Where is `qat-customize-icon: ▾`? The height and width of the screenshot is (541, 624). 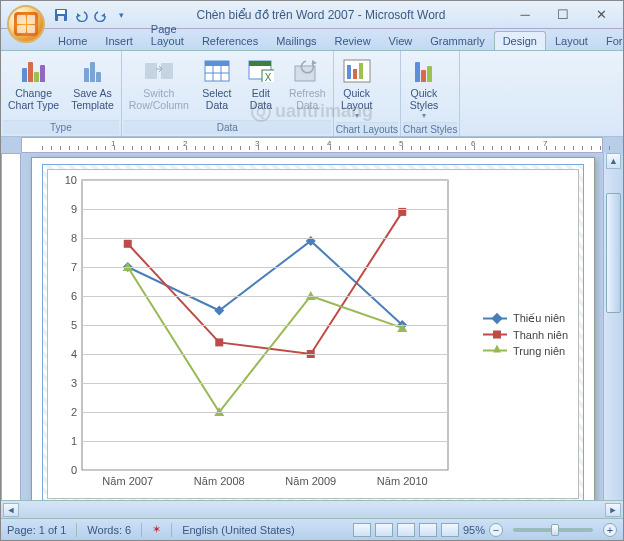
qat-customize-icon: ▾ is located at coordinates (121, 15).